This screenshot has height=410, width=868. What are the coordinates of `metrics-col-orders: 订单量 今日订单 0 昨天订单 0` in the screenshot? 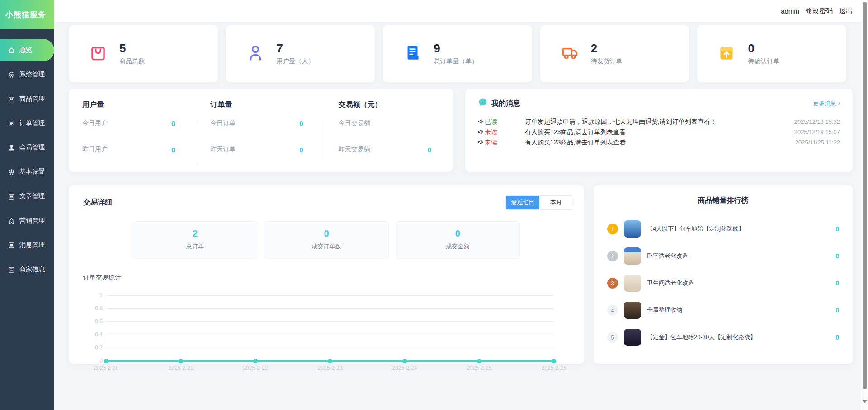 It's located at (260, 136).